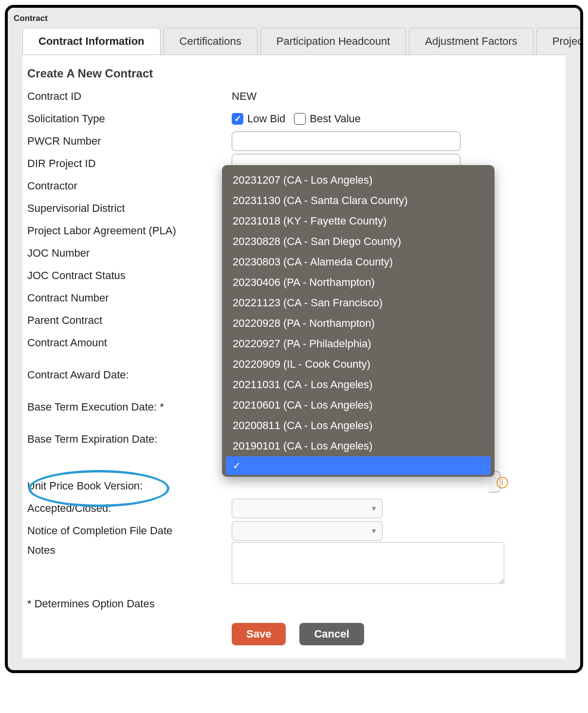  Describe the element at coordinates (471, 41) in the screenshot. I see `tab-adjustment-factors: Adjustment Factors` at that location.